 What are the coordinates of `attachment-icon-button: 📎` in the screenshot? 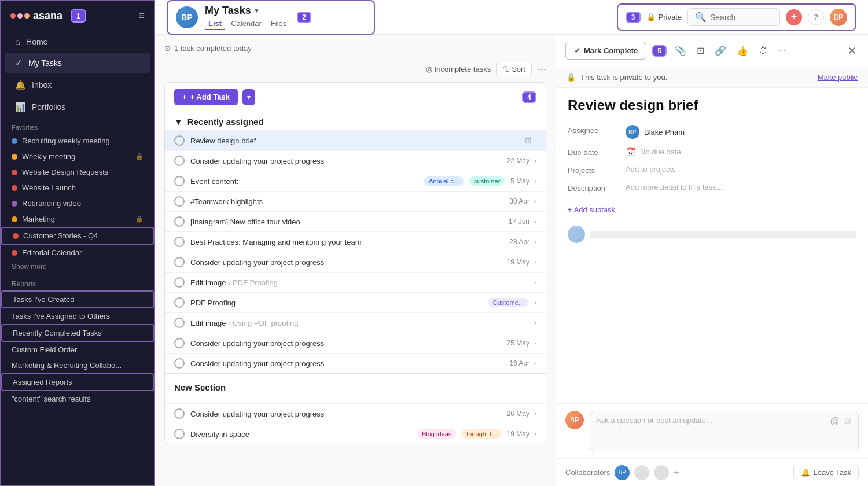 It's located at (681, 51).